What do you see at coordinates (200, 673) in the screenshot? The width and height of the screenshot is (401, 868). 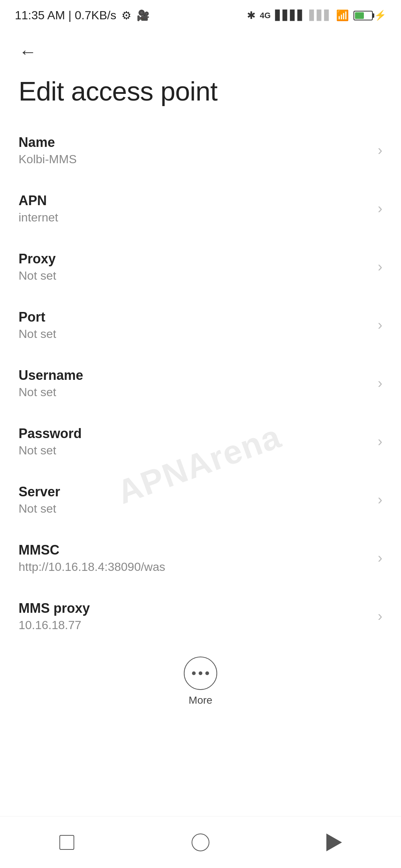 I see `more-button` at bounding box center [200, 673].